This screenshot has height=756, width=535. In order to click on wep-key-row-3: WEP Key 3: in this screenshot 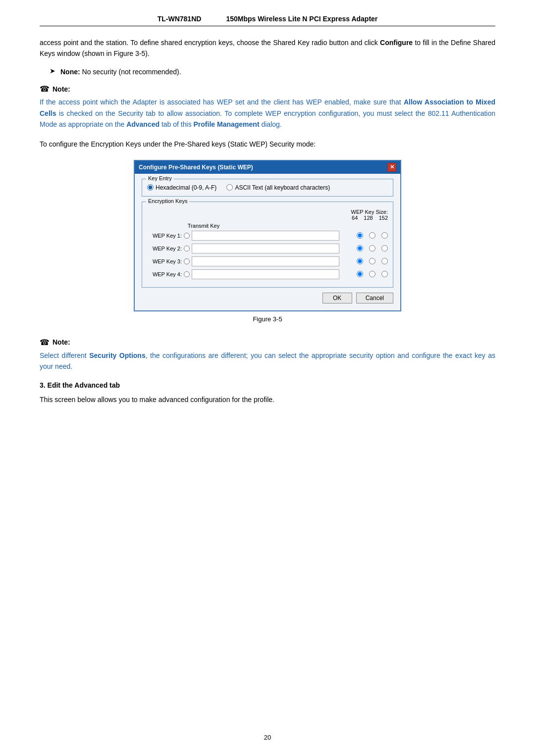, I will do `click(268, 261)`.